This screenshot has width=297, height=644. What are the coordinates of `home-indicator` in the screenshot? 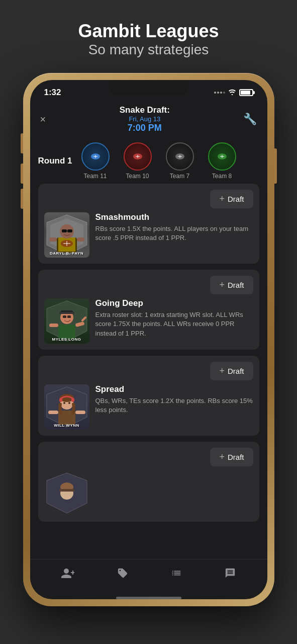 It's located at (149, 598).